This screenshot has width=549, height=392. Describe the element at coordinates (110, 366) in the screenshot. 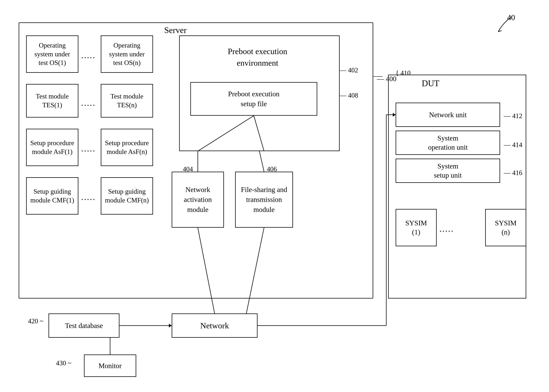

I see `monitor-box: Monitor` at that location.